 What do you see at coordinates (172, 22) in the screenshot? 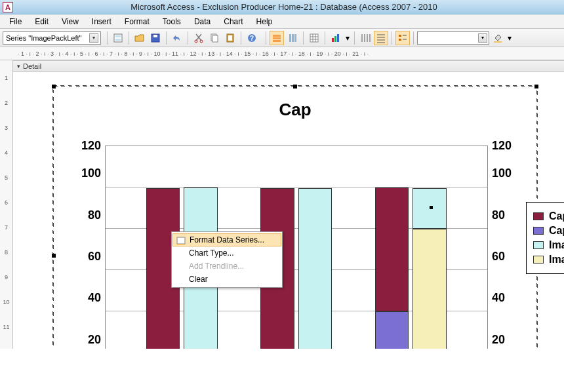
I see `menu-tools: Tools` at bounding box center [172, 22].